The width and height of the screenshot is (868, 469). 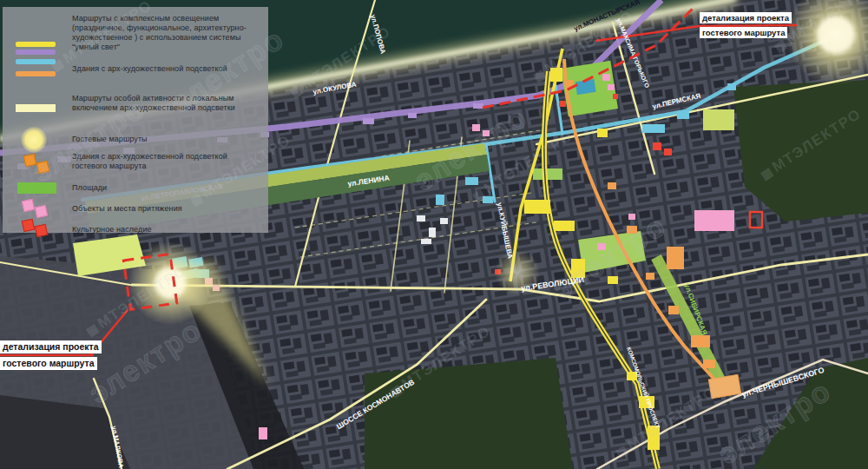 I want to click on map-legend-panel: Маршруты с комплексным освещением (празд…, so click(x=135, y=120).